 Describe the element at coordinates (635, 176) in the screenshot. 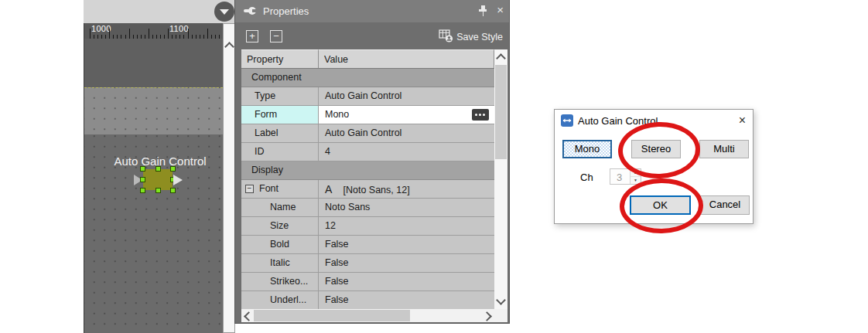

I see `spinner-buttons: ▲ ▼` at that location.